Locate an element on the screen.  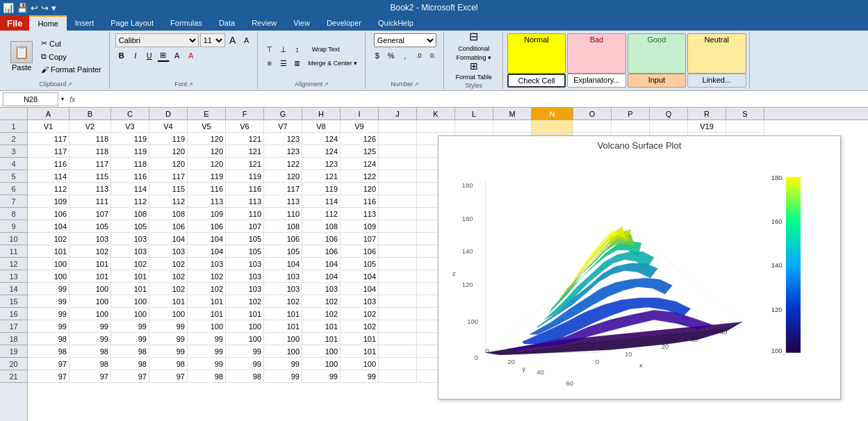
col-header-b: B is located at coordinates (90, 114).